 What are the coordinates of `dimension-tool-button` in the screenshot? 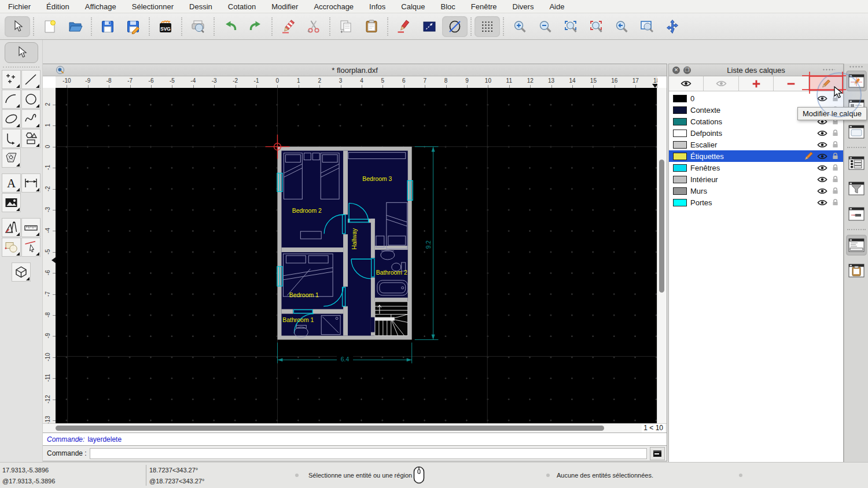 It's located at (31, 183).